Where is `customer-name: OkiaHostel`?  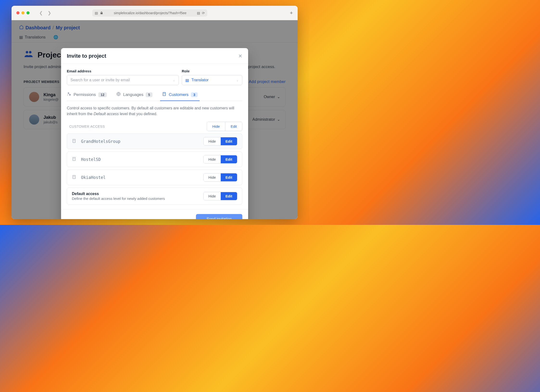
customer-name: OkiaHostel is located at coordinates (140, 177).